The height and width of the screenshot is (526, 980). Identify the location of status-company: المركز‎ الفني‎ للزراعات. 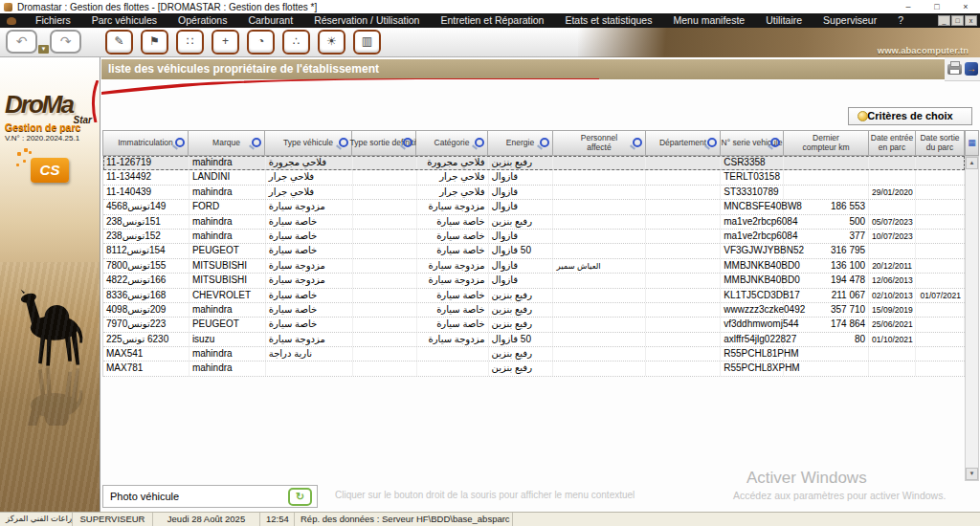
(36, 519).